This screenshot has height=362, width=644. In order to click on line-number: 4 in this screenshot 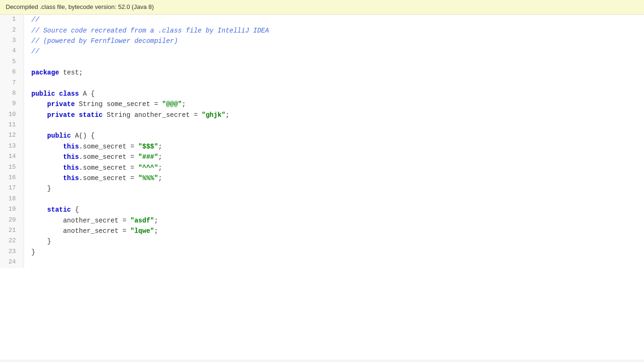, I will do `click(12, 51)`.